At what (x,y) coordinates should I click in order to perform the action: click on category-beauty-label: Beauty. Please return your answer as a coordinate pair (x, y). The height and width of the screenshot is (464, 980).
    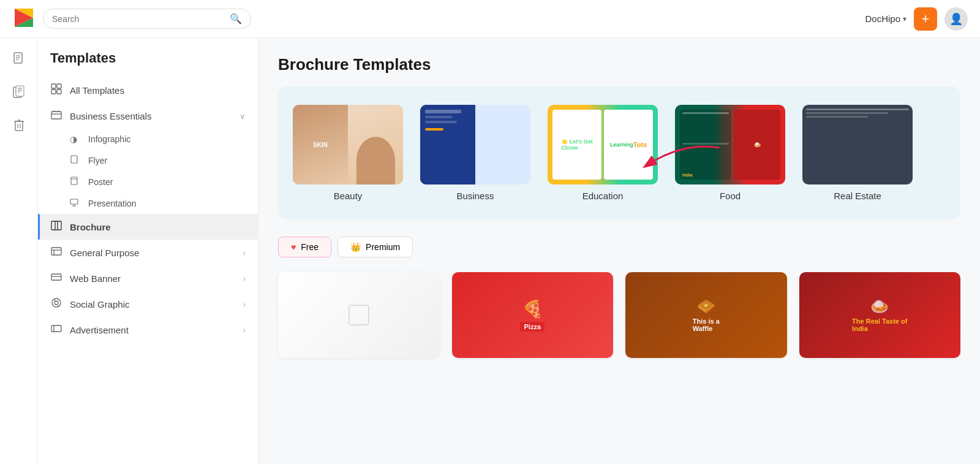
    Looking at the image, I should click on (348, 196).